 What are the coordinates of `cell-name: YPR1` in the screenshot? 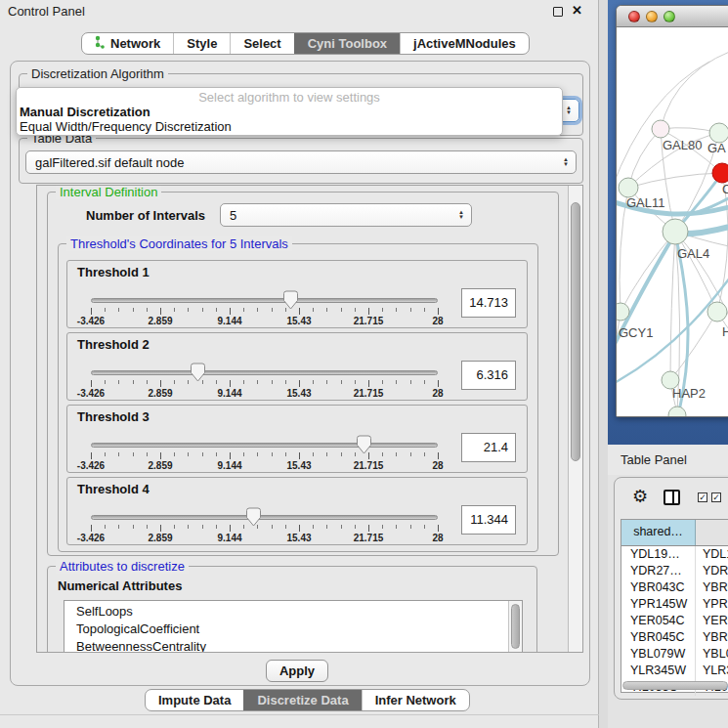 It's located at (711, 604).